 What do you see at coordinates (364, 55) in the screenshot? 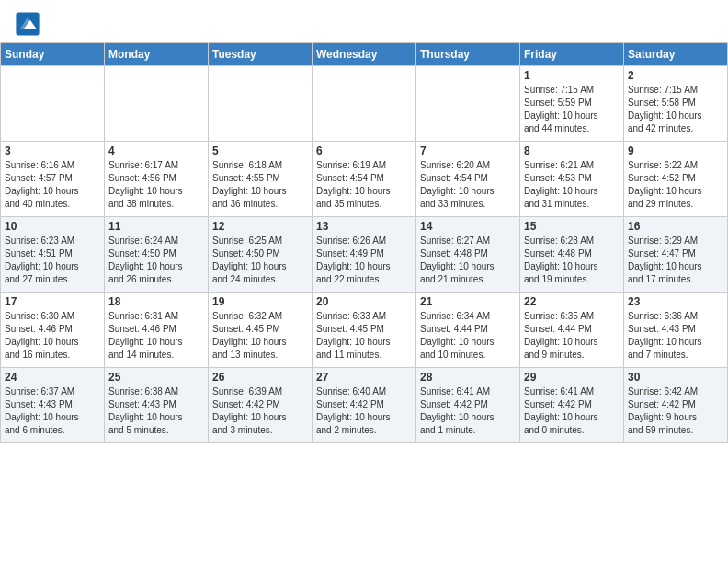
I see `weekday-header-wednesday: Wednesday` at bounding box center [364, 55].